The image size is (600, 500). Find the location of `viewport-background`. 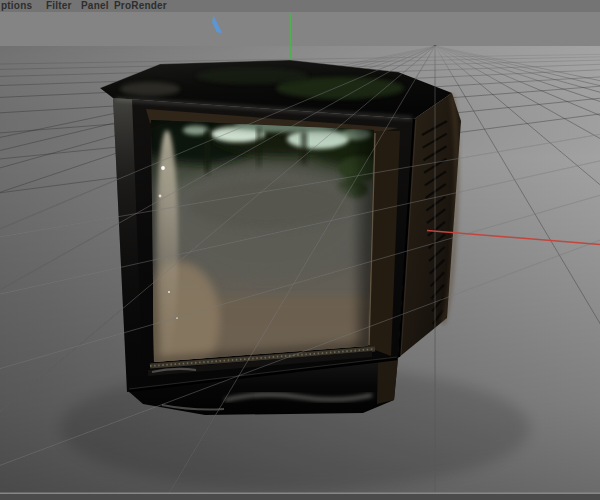

viewport-background is located at coordinates (300, 29).